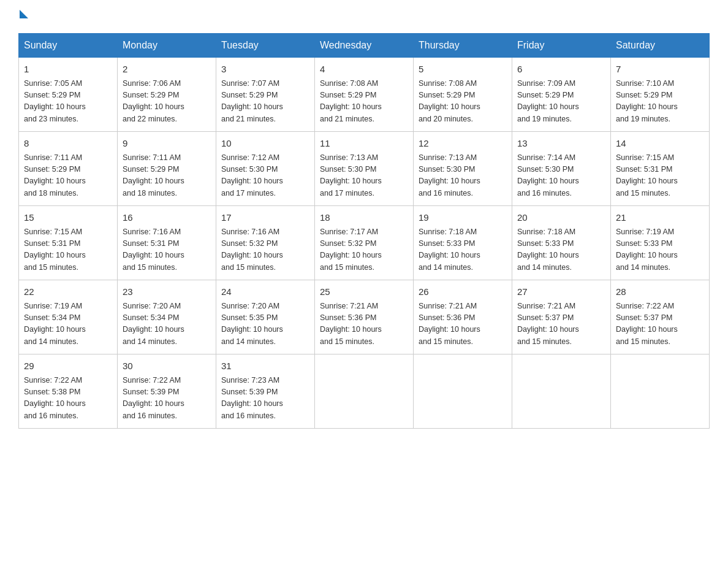 Image resolution: width=728 pixels, height=563 pixels. I want to click on day-info: Sunrise: 7:20 AMSunset: 5:35 PMDaylight:…, so click(265, 324).